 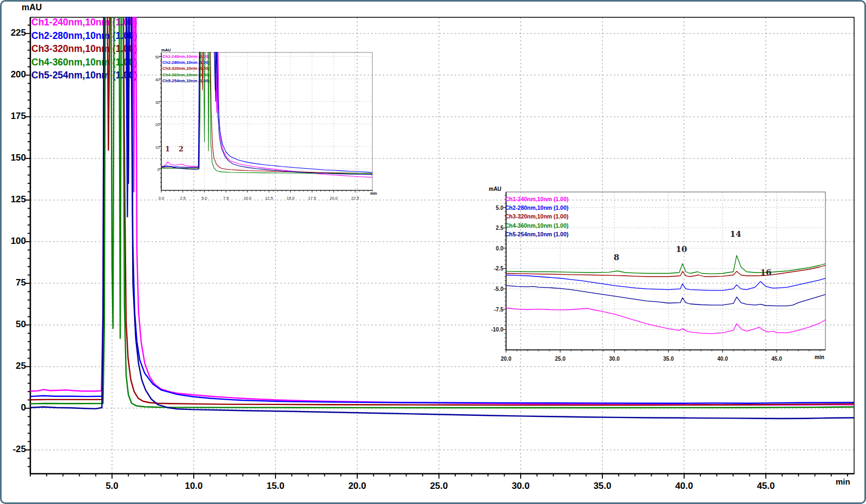 I want to click on y-tick-label: 100, so click(x=18, y=241).